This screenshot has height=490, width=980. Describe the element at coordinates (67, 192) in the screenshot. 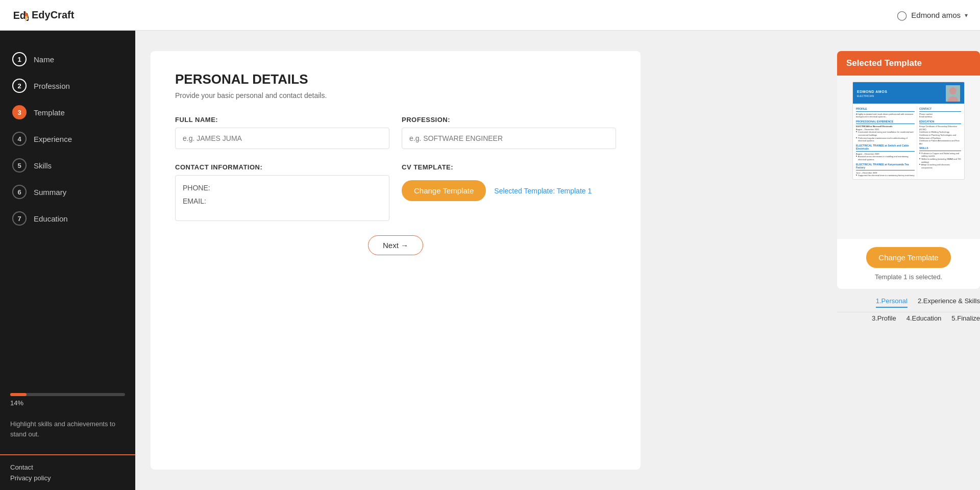

I see `sidebar-item-summary: 6 Summary` at that location.